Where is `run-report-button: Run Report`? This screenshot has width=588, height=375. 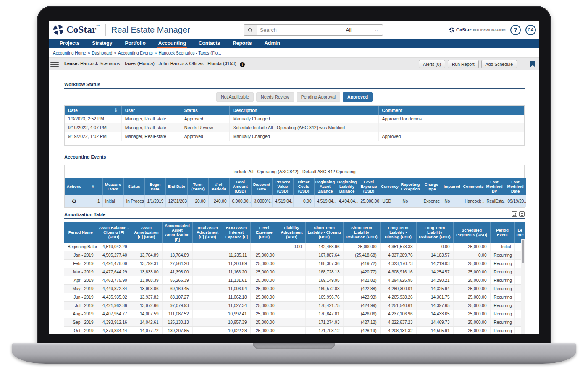 run-report-button: Run Report is located at coordinates (463, 64).